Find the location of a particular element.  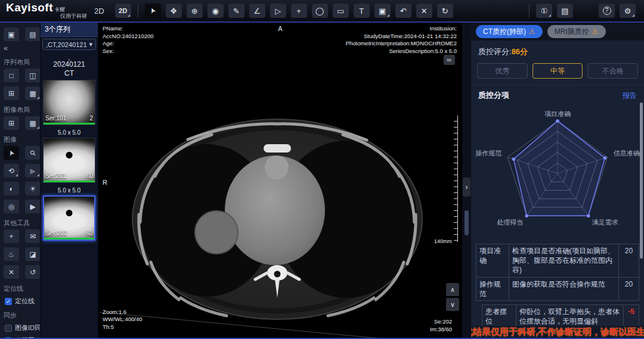

panel-report-toggle-button: ▤ is located at coordinates (33, 35).